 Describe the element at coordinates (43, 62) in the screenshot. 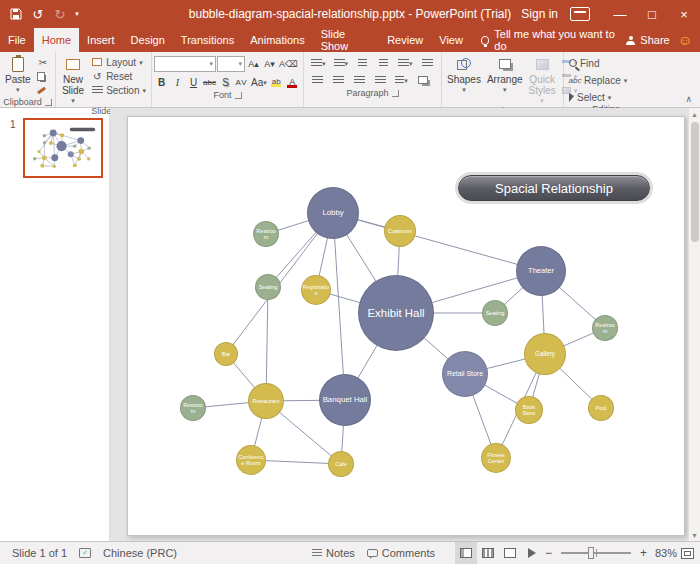

I see `cut-button: ✂` at that location.